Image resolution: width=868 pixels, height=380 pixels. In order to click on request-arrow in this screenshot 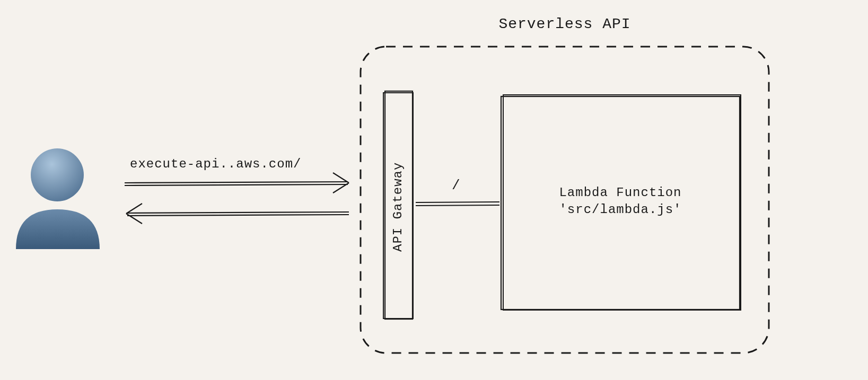, I will do `click(236, 183)`.